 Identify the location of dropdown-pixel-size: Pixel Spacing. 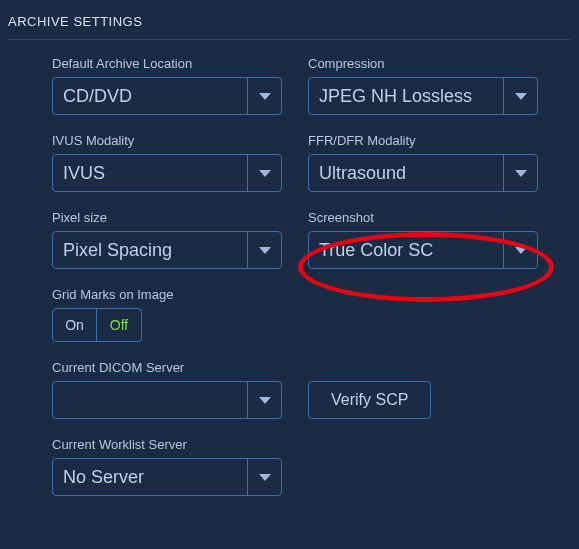
(167, 250).